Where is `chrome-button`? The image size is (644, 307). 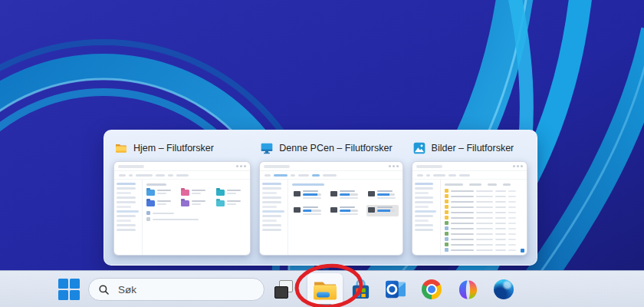
chrome-button is located at coordinates (432, 289).